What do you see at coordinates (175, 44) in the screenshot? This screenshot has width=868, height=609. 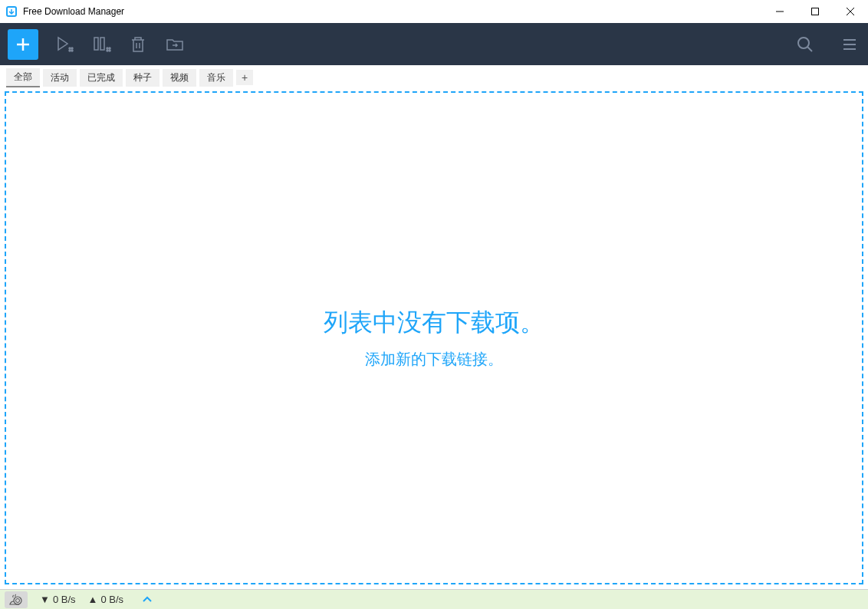 I see `move-to-folder-button` at bounding box center [175, 44].